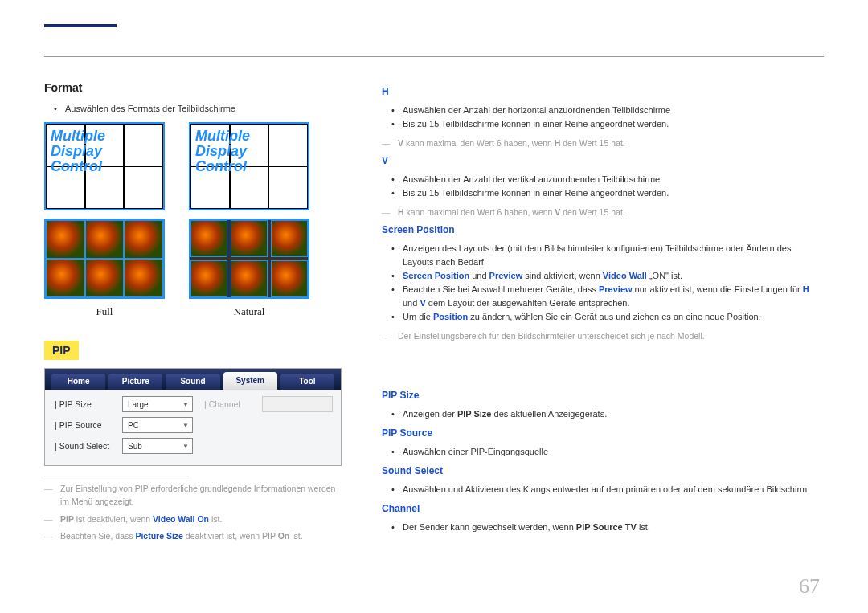 The width and height of the screenshot is (868, 613). Describe the element at coordinates (249, 166) in the screenshot. I see `mdc-grid-natural: Multiple Display Control` at that location.